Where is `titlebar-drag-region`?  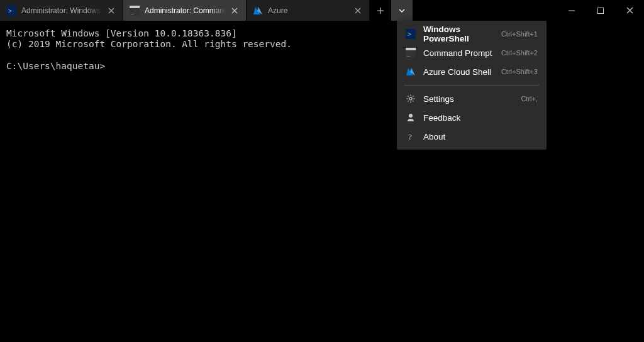
titlebar-drag-region is located at coordinates (485, 10).